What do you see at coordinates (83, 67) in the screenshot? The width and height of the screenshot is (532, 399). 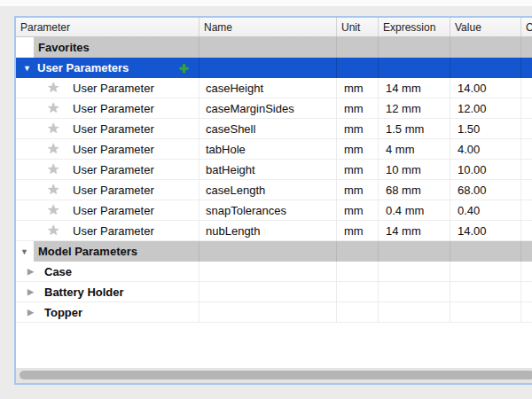 I see `user-parameters-label: User Parameters` at bounding box center [83, 67].